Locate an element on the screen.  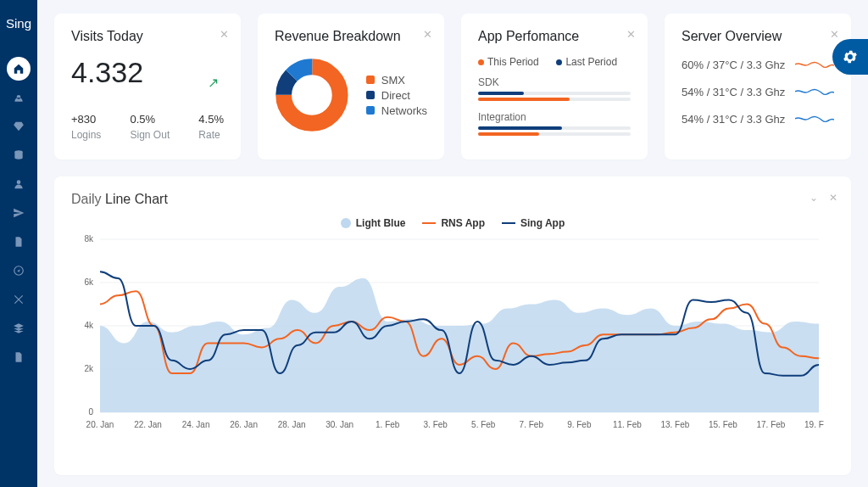
metric-value: +830 is located at coordinates (86, 119).